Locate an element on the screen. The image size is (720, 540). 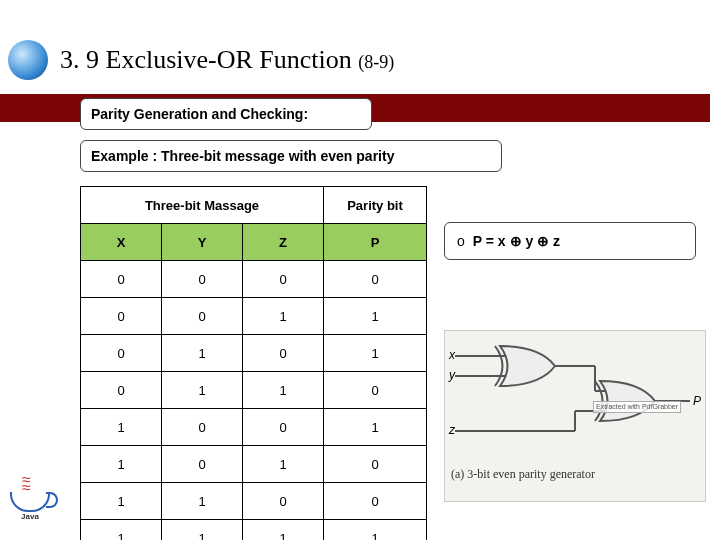
col-header-y: Y is located at coordinates (202, 242).